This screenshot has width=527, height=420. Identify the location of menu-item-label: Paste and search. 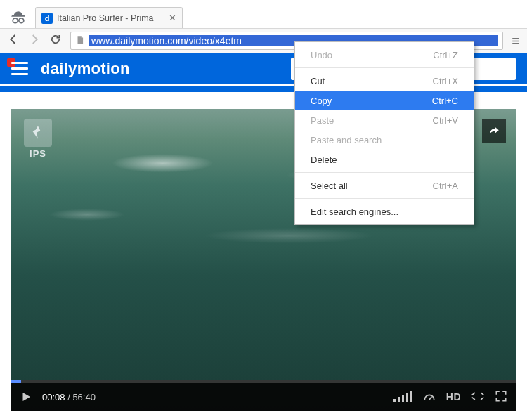
(346, 140).